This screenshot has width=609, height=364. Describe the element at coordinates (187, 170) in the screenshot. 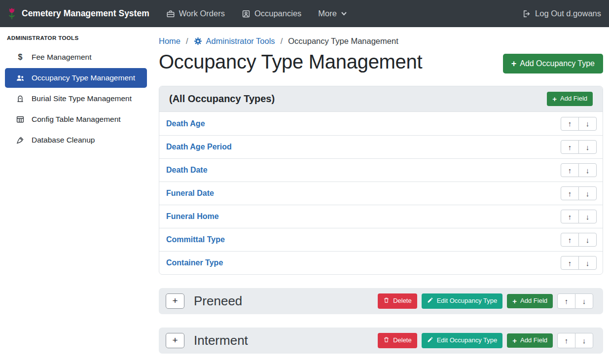

I see `field-link-death-date: Death Date` at that location.